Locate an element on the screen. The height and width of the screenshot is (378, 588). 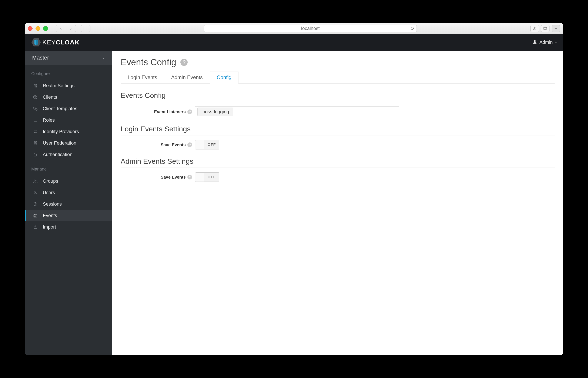
back-button: ‹ is located at coordinates (61, 28).